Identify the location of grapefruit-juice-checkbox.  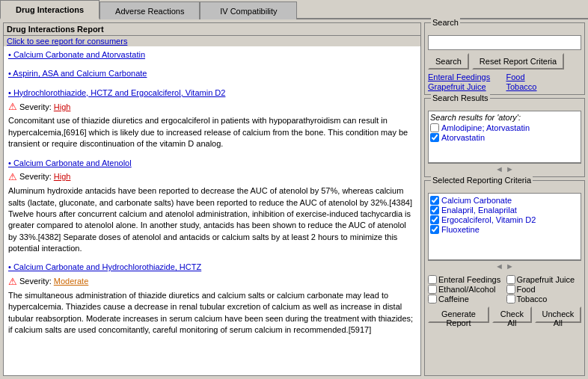
(511, 280).